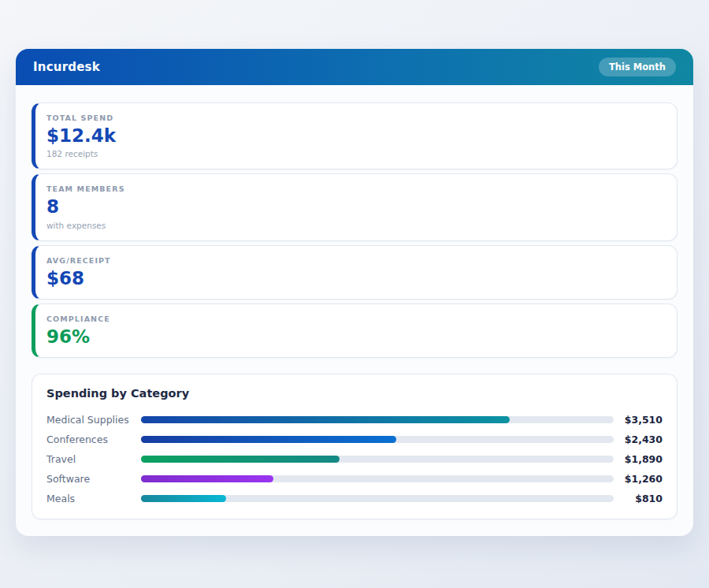  What do you see at coordinates (94, 419) in the screenshot?
I see `category-label: Medical Supplies` at bounding box center [94, 419].